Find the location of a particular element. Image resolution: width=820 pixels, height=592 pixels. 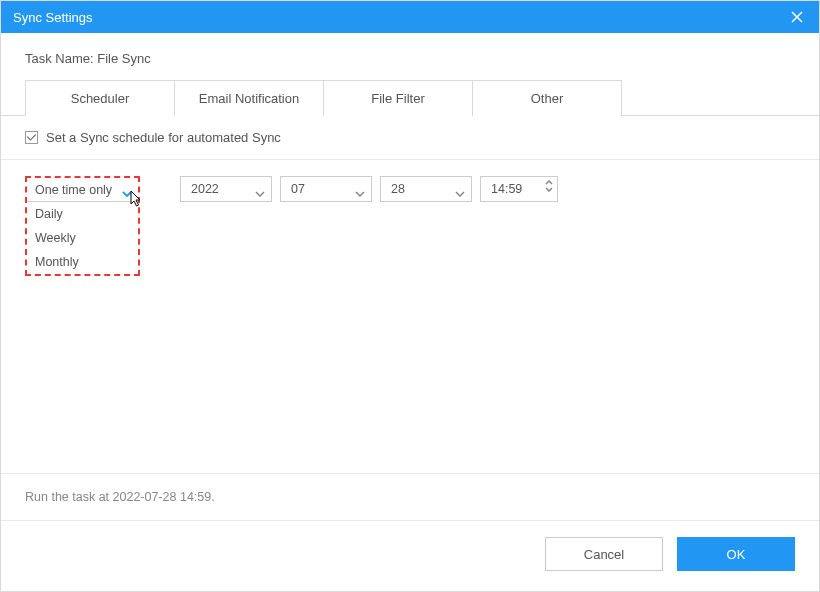

frequency-option-daily: Daily is located at coordinates (82, 214).